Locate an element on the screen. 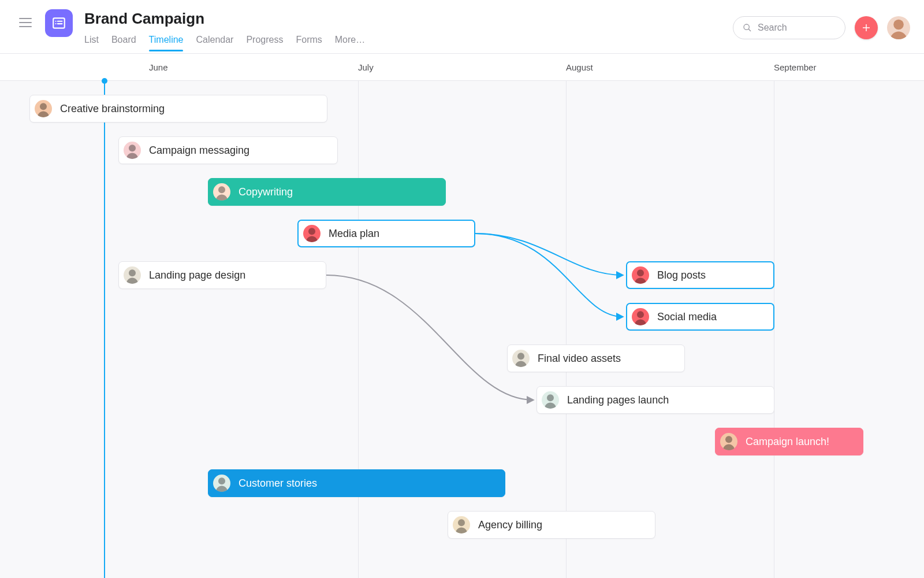 This screenshot has width=924, height=578. search-placeholder: Search is located at coordinates (773, 28).